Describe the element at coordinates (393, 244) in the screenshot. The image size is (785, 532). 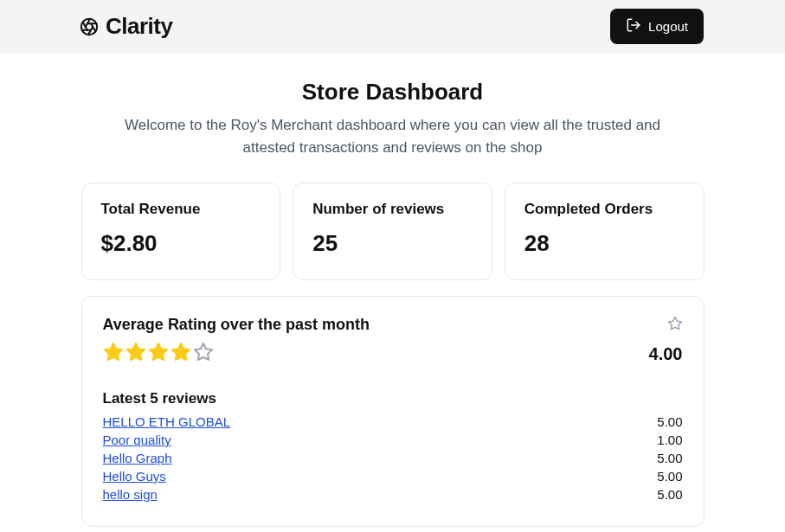
I see `stat-value: 25` at that location.